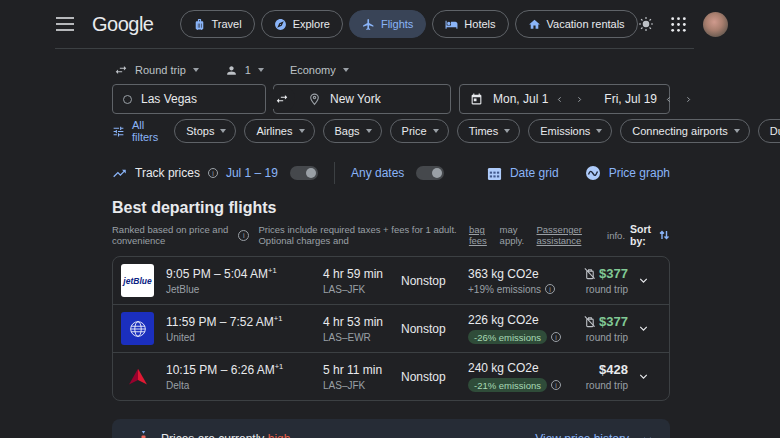  What do you see at coordinates (420, 131) in the screenshot?
I see `filter-chip-price: Price` at bounding box center [420, 131].